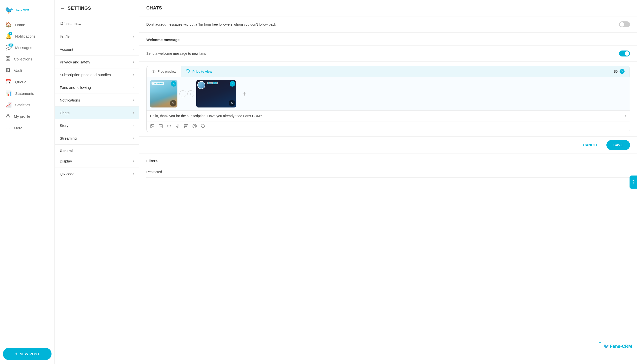 This screenshot has width=637, height=364. What do you see at coordinates (8, 82) in the screenshot?
I see `queue-icon: 📅` at bounding box center [8, 82].